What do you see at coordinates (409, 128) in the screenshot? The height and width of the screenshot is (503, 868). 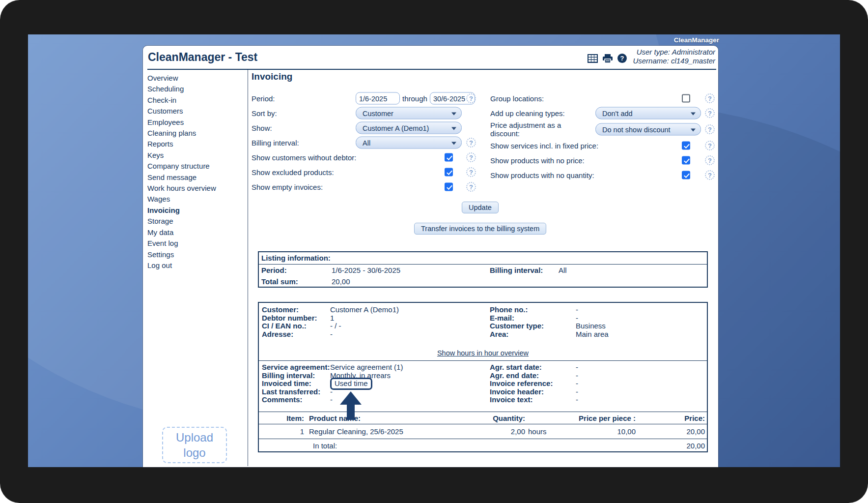 I see `show-select: Customer A (Demo1)` at bounding box center [409, 128].